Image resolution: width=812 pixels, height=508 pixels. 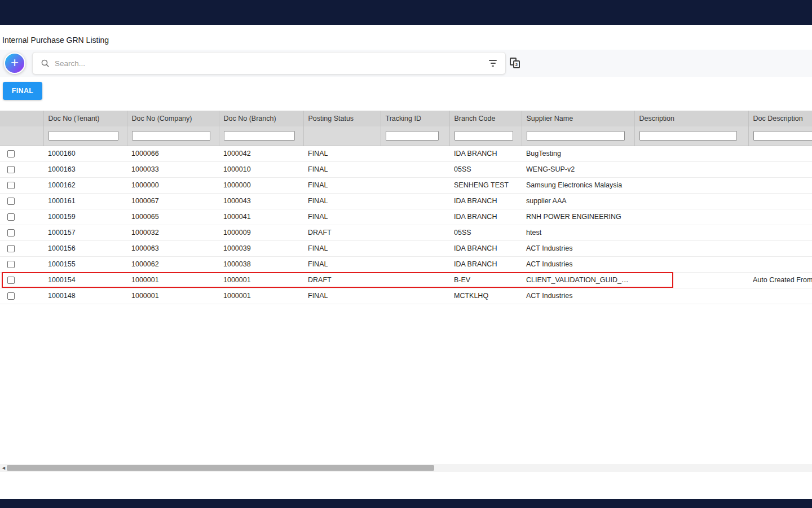 What do you see at coordinates (578, 154) in the screenshot?
I see `cell-supplier-name: BugTesting` at bounding box center [578, 154].